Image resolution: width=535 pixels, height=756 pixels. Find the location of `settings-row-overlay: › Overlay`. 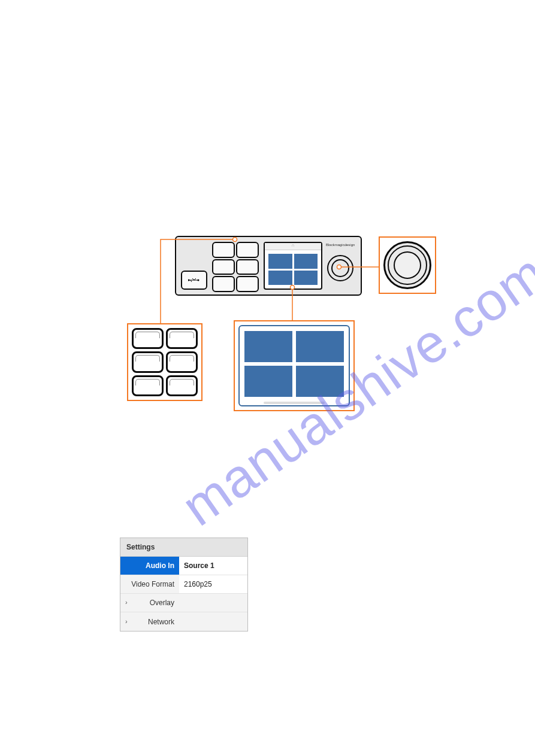

settings-row-overlay: › Overlay is located at coordinates (184, 603).